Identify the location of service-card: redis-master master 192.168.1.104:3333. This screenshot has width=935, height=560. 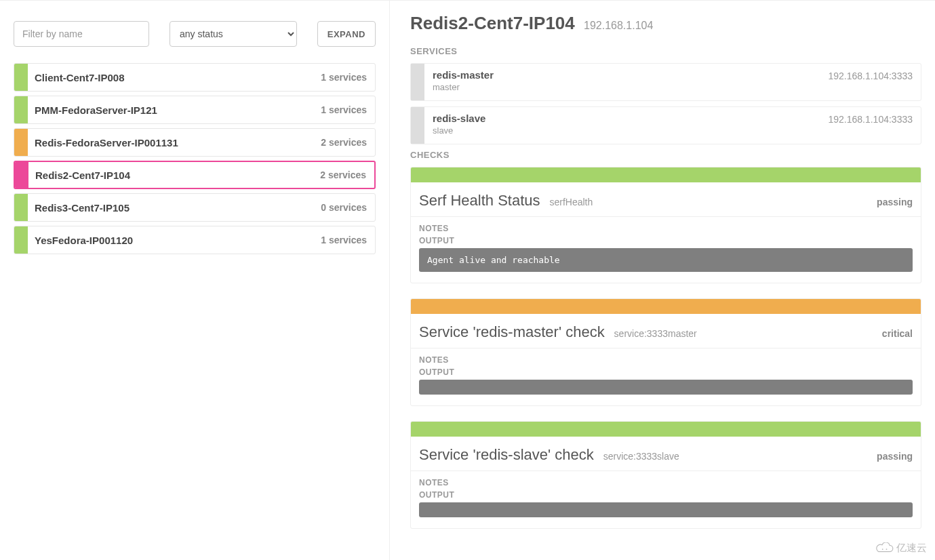
(666, 82).